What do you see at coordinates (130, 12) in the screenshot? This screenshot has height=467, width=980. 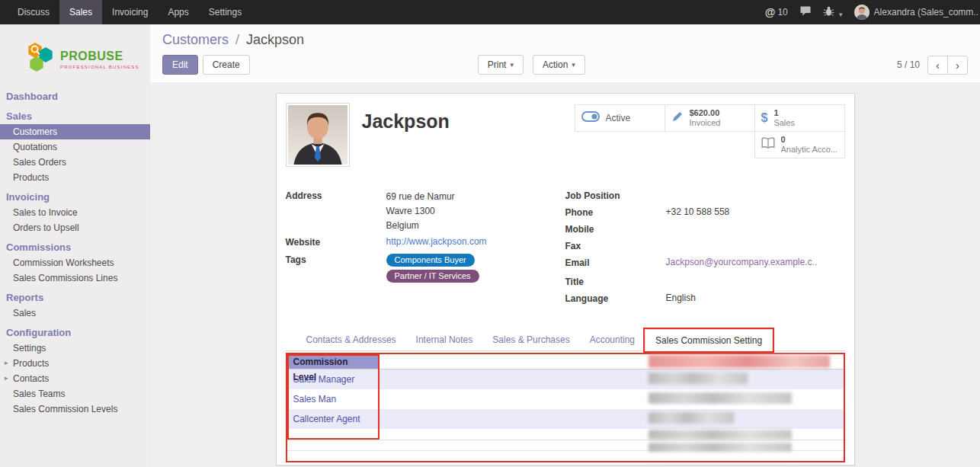 I see `menu-invoicing: Invoicing` at bounding box center [130, 12].